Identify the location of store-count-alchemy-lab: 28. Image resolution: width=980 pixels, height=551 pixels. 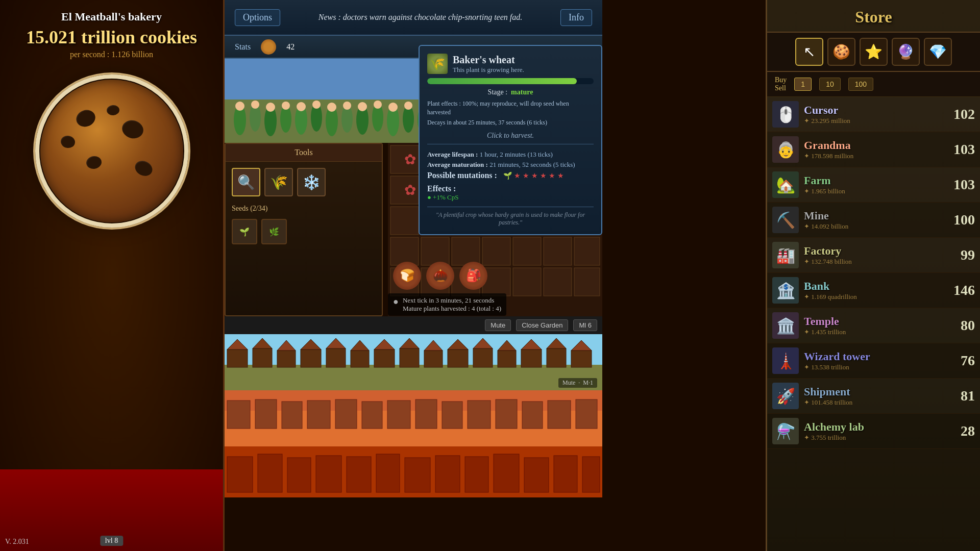
(960, 431).